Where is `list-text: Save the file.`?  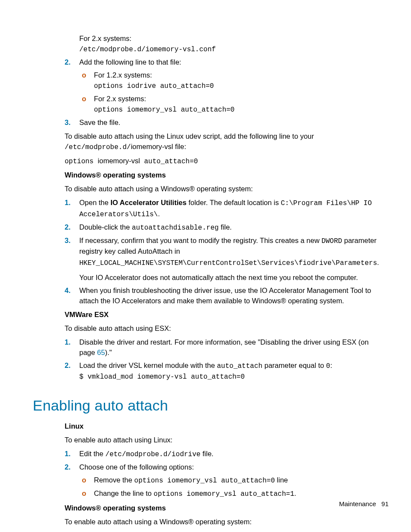 list-text: Save the file. is located at coordinates (100, 122).